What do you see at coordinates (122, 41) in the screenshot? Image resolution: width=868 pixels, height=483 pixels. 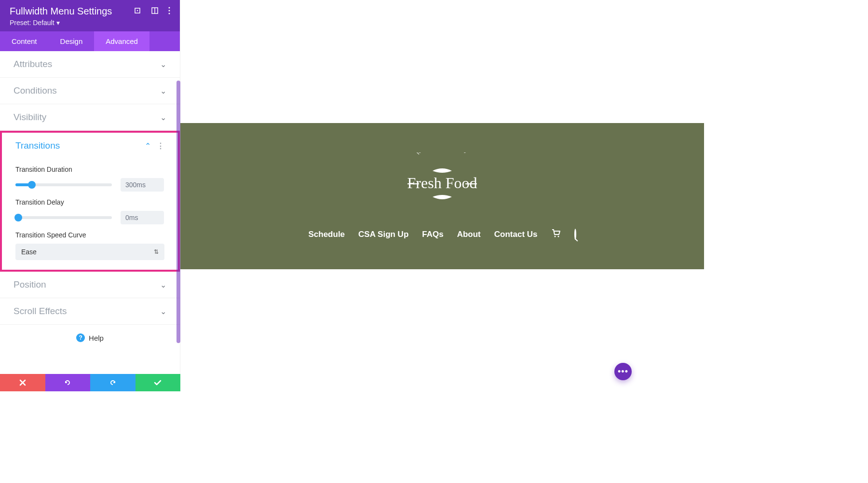 I see `tab-advanced: Advanced` at bounding box center [122, 41].